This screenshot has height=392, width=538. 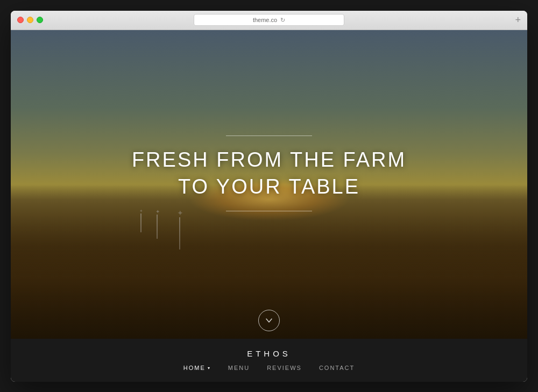 What do you see at coordinates (269, 20) in the screenshot?
I see `browser-chrome: theme.co ↻ +` at bounding box center [269, 20].